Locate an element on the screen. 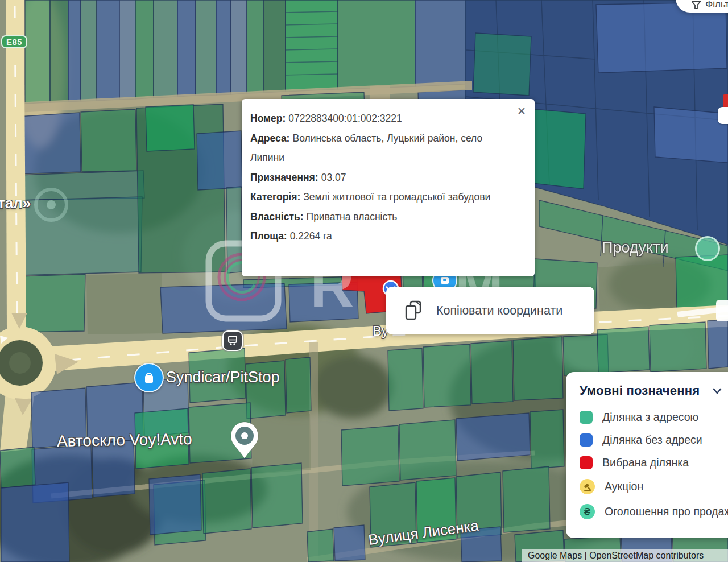  filter-button: Фільтр is located at coordinates (702, 6).